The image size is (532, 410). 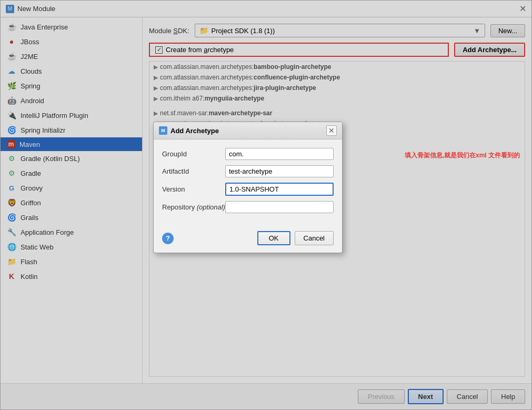 What do you see at coordinates (462, 156) in the screenshot?
I see `annotation-text: 填入骨架信息,就是我们在xml 文件看到的` at bounding box center [462, 156].